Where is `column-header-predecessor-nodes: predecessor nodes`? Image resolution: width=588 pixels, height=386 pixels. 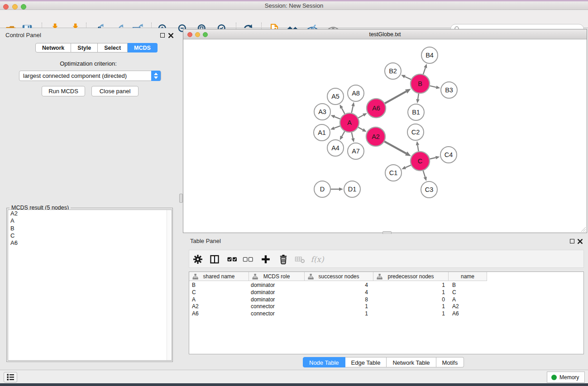 column-header-predecessor-nodes: predecessor nodes is located at coordinates (411, 276).